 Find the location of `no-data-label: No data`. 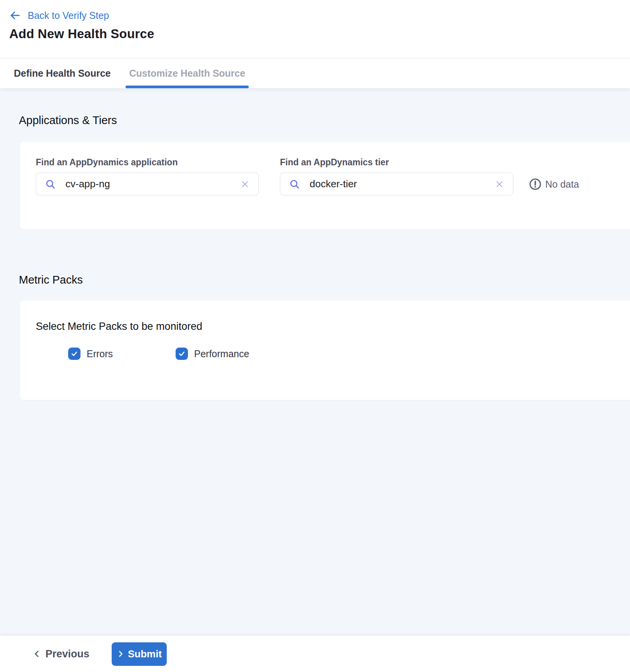

no-data-label: No data is located at coordinates (562, 184).